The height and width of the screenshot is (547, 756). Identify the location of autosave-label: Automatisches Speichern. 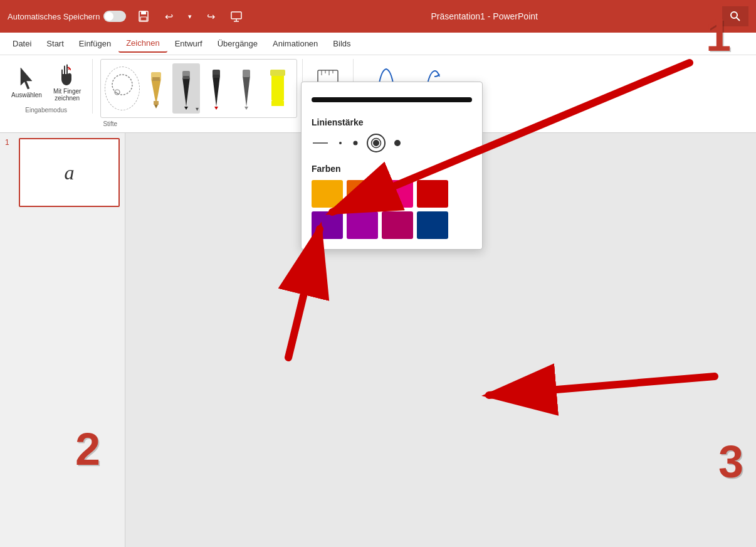
(54, 16).